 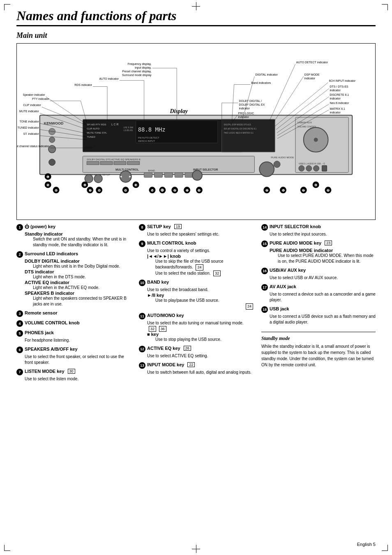 I want to click on svg-text: LS BS RS, so click(x=128, y=131).